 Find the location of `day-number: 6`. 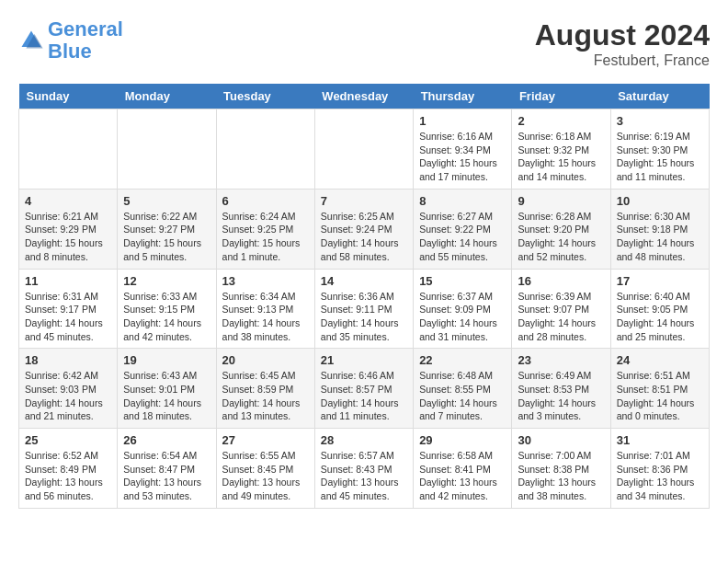

day-number: 6 is located at coordinates (266, 201).